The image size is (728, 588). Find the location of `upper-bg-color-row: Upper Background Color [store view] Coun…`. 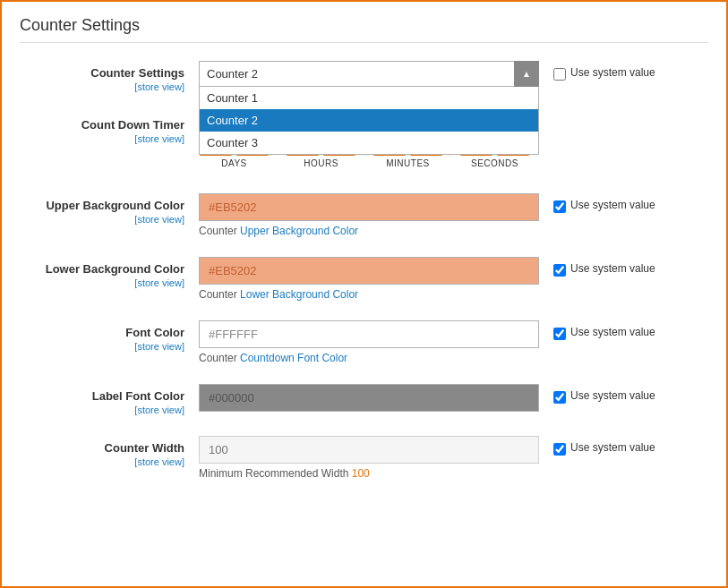

upper-bg-color-row: Upper Background Color [store view] Coun… is located at coordinates (364, 215).